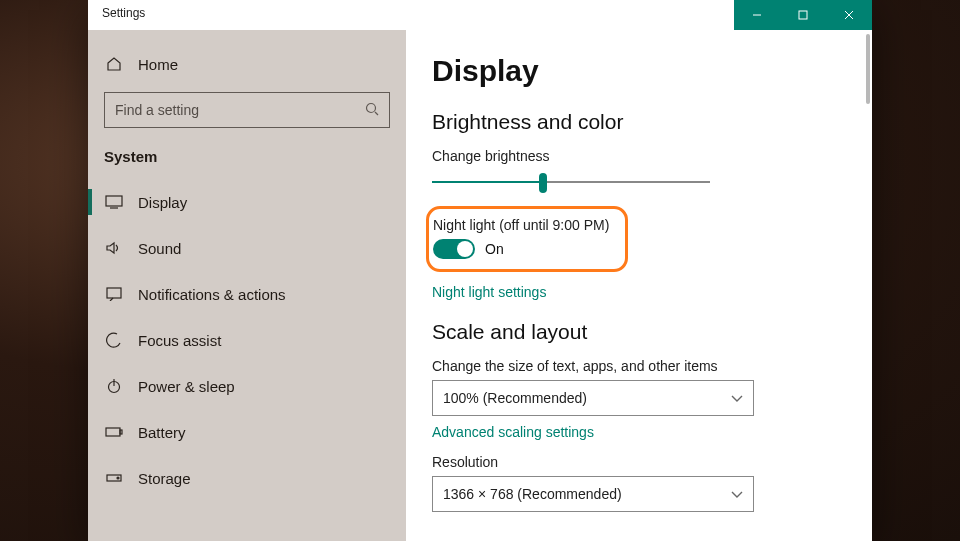 The width and height of the screenshot is (960, 541). I want to click on scale-label: Change the size of text, apps, and other…, so click(639, 366).